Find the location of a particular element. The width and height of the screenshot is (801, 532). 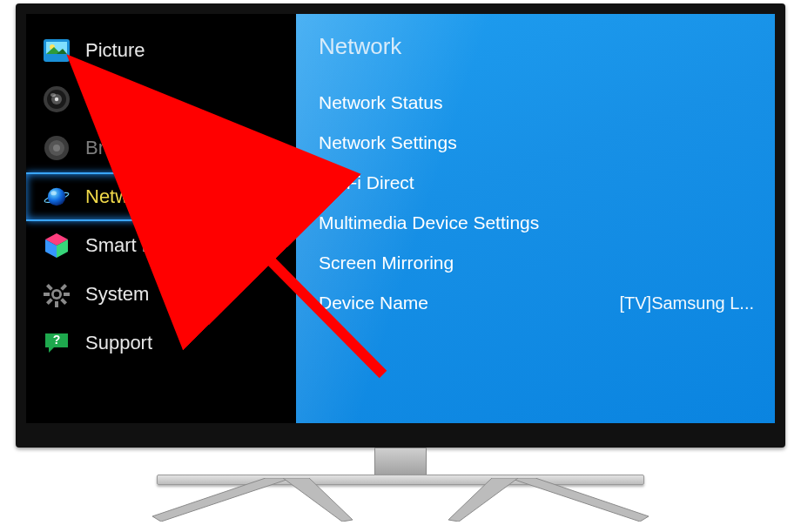

sidebar-item-label: Sound is located at coordinates (113, 99).